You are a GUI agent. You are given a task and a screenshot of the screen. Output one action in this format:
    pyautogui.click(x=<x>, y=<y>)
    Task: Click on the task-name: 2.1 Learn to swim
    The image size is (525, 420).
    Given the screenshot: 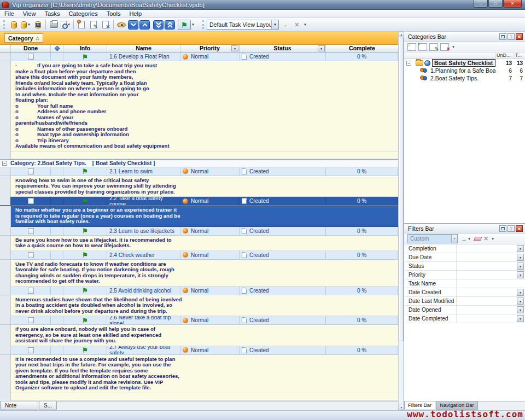 What is the action you would take?
    pyautogui.click(x=144, y=172)
    